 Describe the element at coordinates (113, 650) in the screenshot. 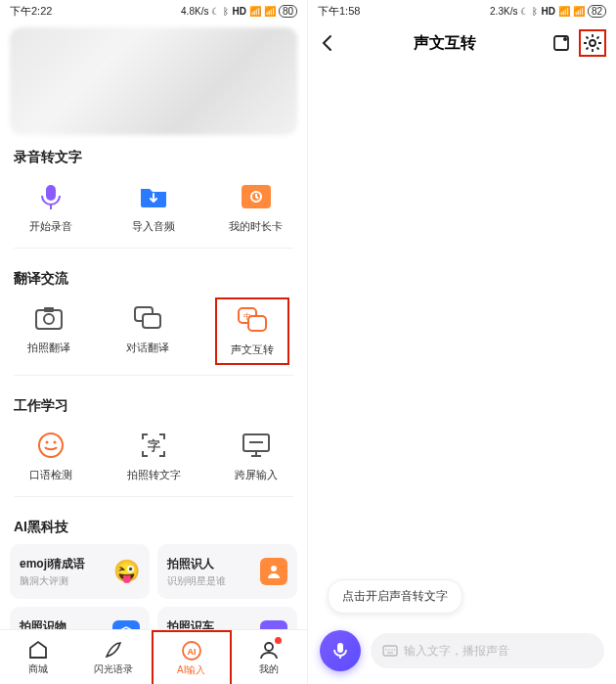

I see `quill-icon` at that location.